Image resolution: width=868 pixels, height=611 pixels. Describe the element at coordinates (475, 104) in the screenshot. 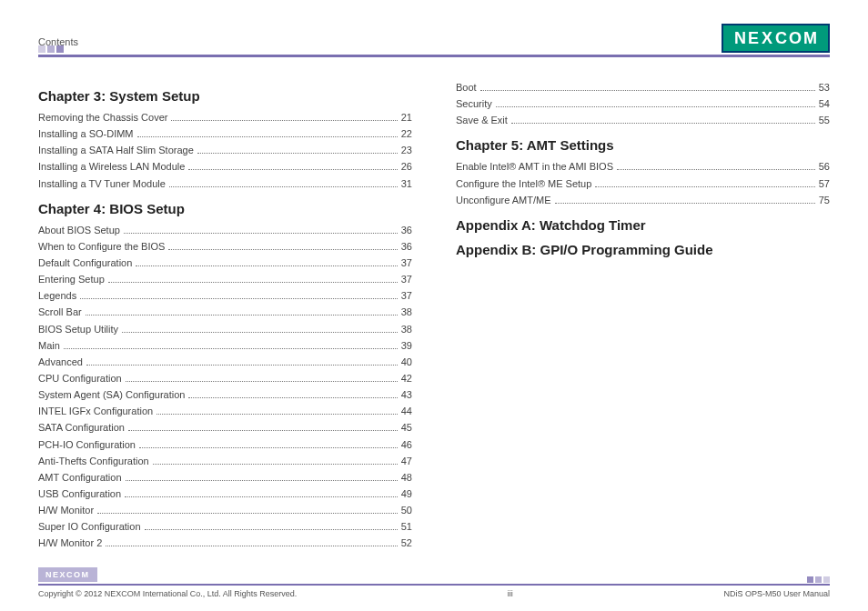

I see `toc-entry-label: Security` at that location.